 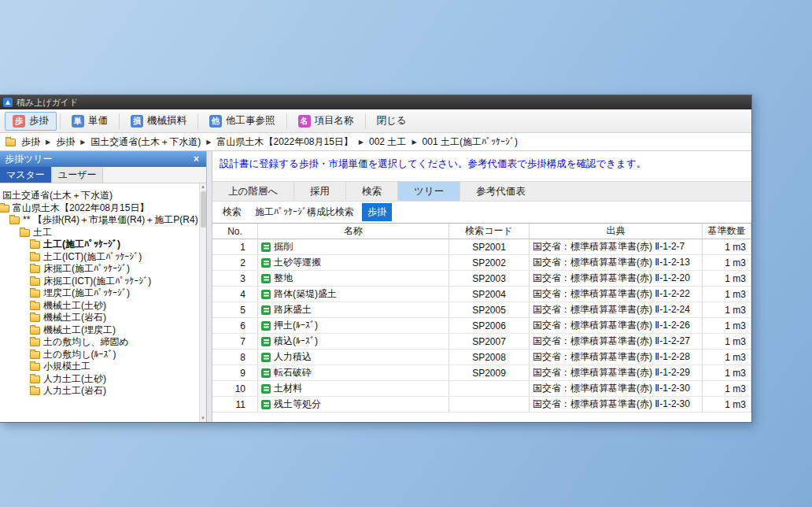 I want to click on breadcrumb-item: 002 土工, so click(x=387, y=142).